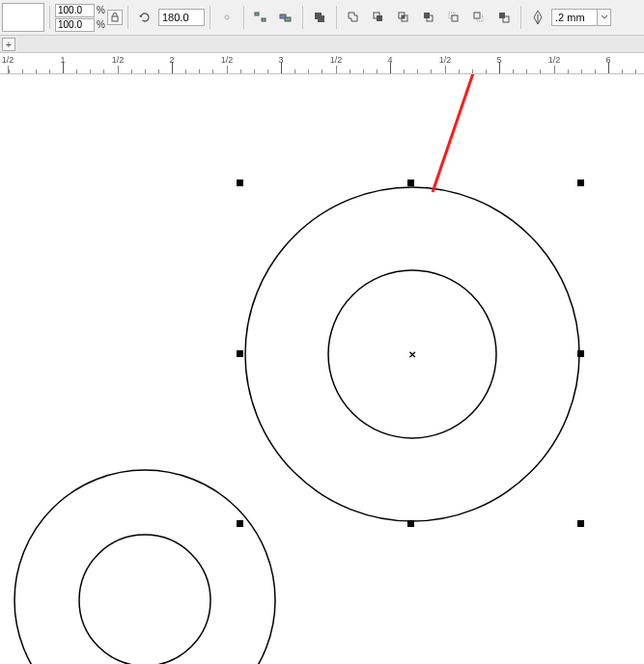 The height and width of the screenshot is (664, 644). What do you see at coordinates (227, 17) in the screenshot?
I see `mirror-horizontal-button` at bounding box center [227, 17].